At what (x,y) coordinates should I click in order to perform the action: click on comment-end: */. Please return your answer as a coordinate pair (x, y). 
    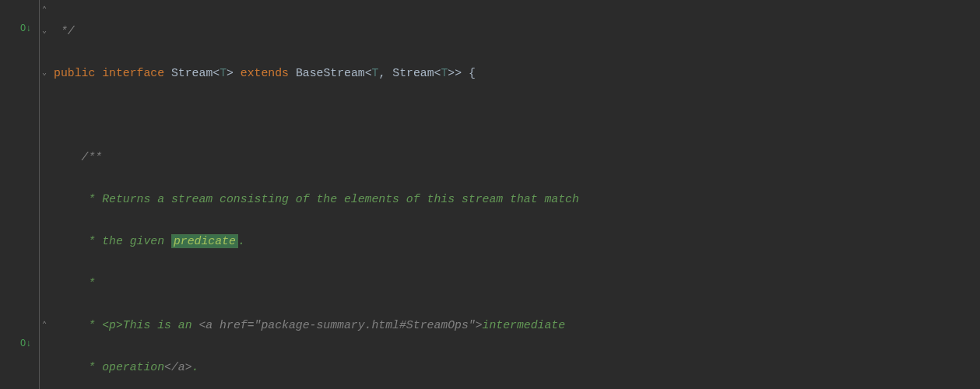
    Looking at the image, I should click on (64, 31).